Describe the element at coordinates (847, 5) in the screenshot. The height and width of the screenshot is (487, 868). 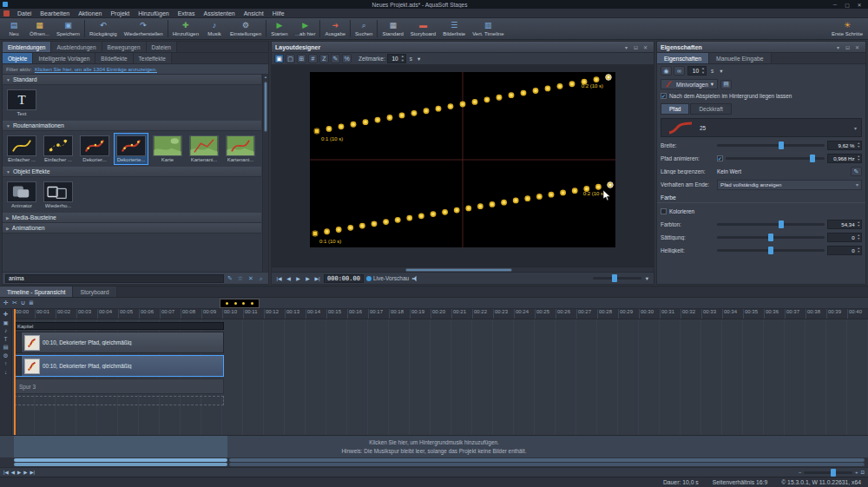
I see `maximize-button: ▢` at that location.